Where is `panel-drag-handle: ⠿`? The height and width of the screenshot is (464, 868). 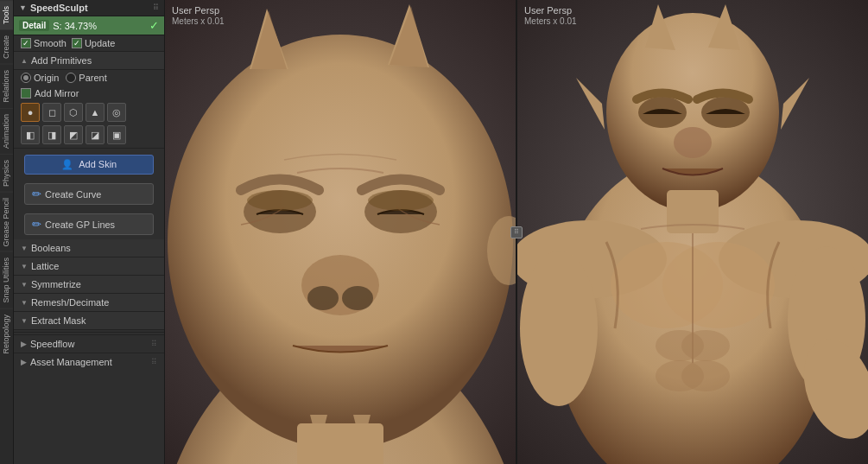 panel-drag-handle: ⠿ is located at coordinates (155, 8).